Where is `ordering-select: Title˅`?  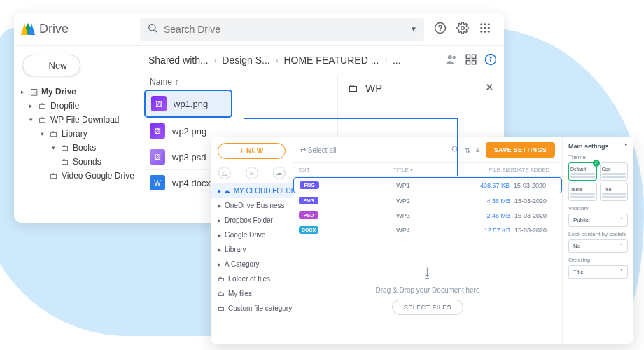 ordering-select: Title˅ is located at coordinates (598, 272).